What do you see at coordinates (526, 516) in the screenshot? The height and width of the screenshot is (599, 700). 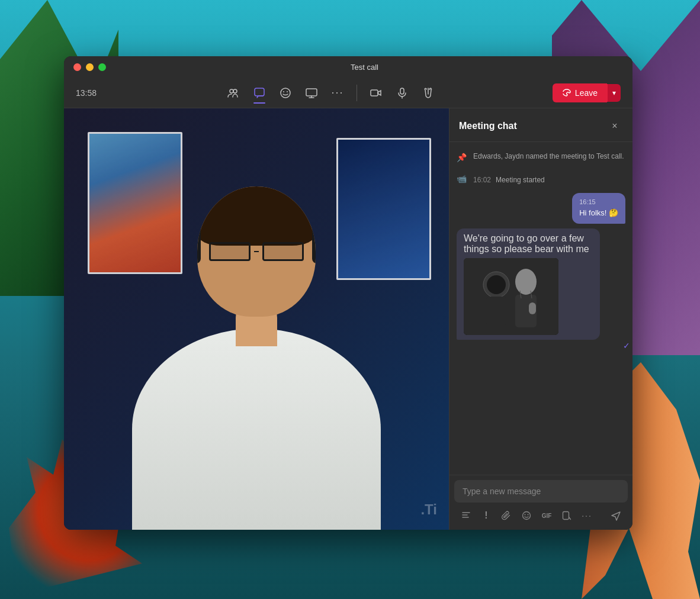 I see `emoji-button` at bounding box center [526, 516].